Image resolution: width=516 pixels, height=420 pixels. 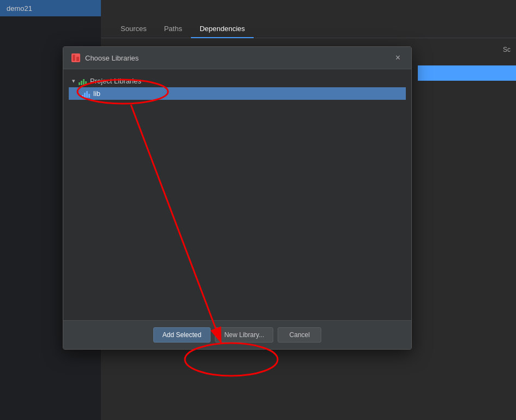 I want to click on tab-paths: Paths, so click(x=173, y=29).